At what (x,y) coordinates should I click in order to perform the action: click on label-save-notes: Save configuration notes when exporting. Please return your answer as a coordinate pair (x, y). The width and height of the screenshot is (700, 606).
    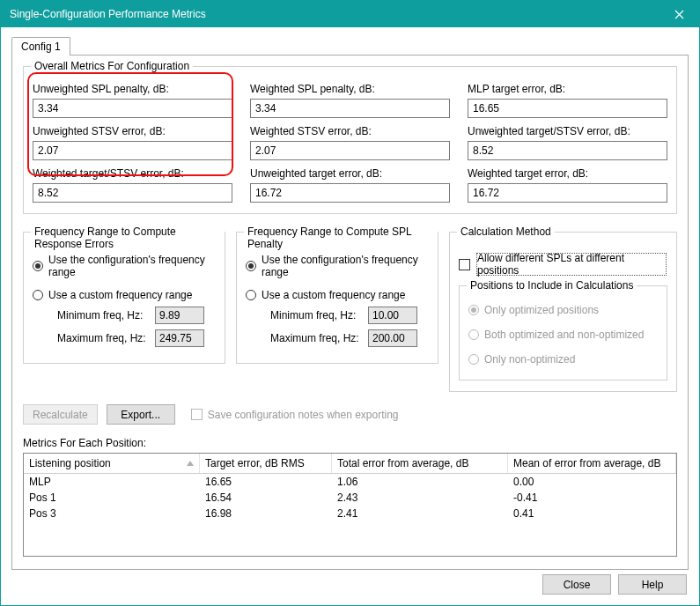
    Looking at the image, I should click on (303, 415).